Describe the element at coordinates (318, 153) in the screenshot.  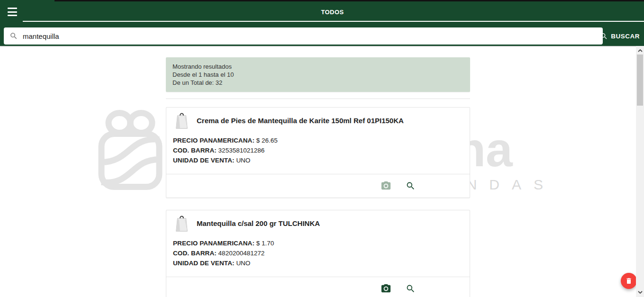
I see `product-card: Crema de Pies de Mantequilla de Karite 1…` at that location.